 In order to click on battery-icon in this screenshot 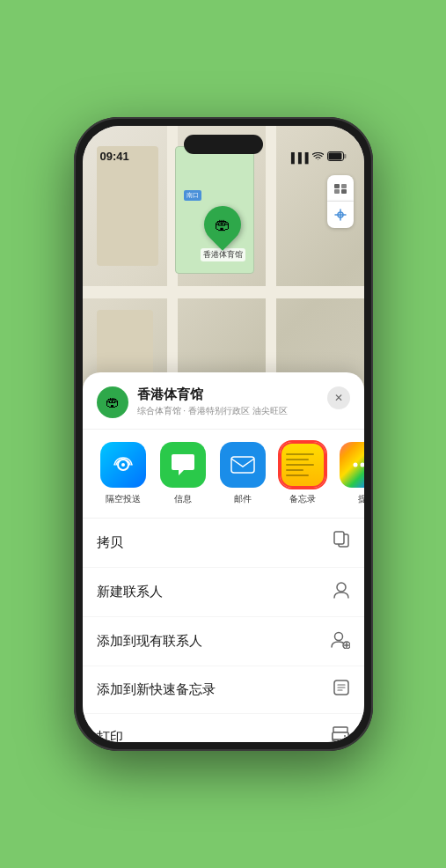, I will do `click(337, 157)`.